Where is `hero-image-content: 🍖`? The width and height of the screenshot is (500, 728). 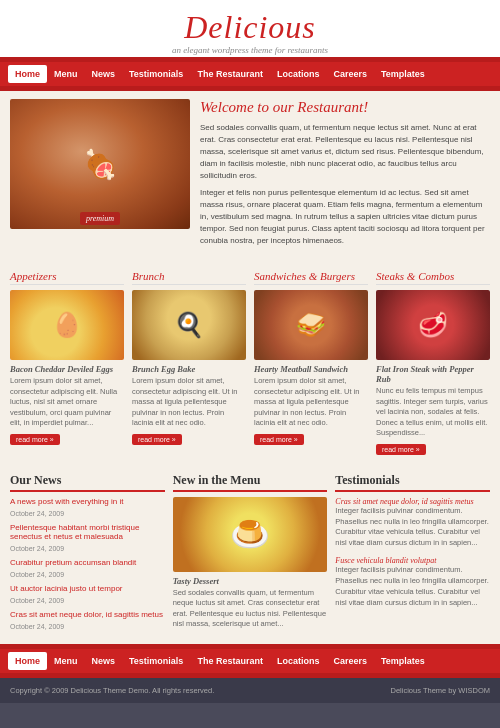
hero-image-content: 🍖 is located at coordinates (100, 164).